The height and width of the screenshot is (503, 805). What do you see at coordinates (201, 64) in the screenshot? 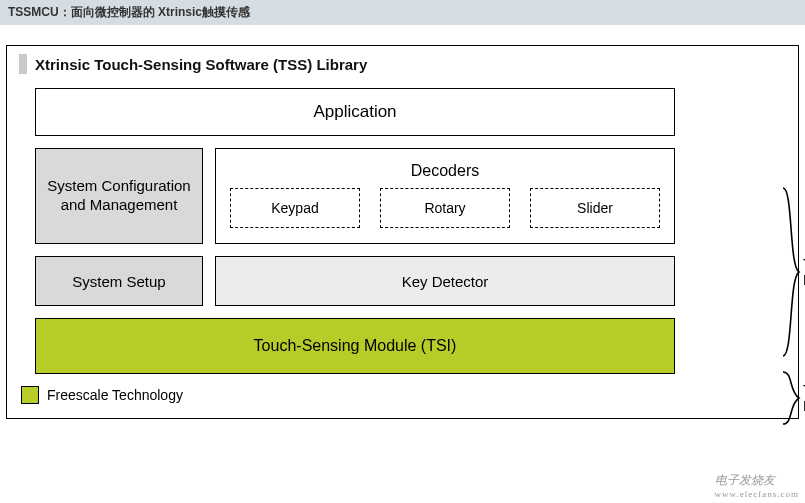
I see `diagram-title: Xtrinsic Touch-Sensing Software (TSS) Li…` at bounding box center [201, 64].